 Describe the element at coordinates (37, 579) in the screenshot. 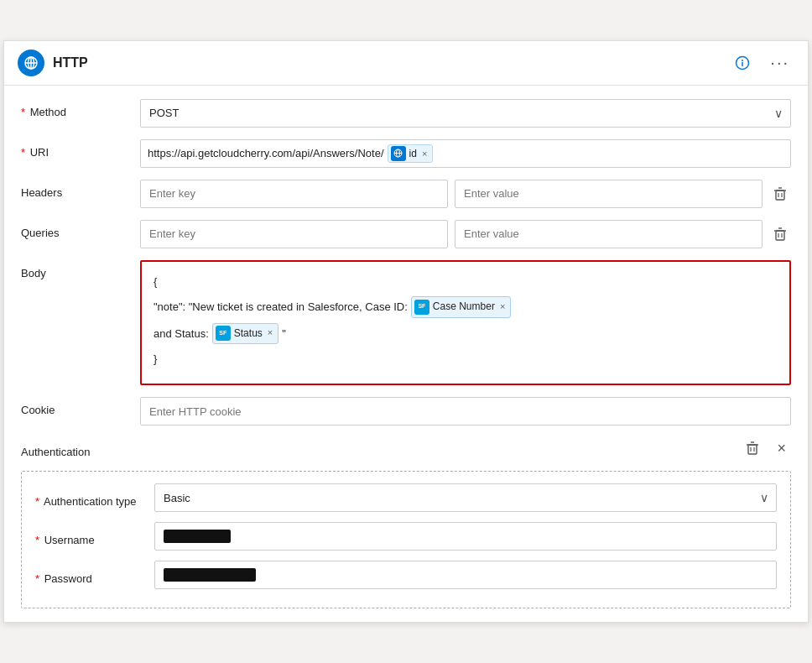

I see `auth-password-required-star: *` at that location.